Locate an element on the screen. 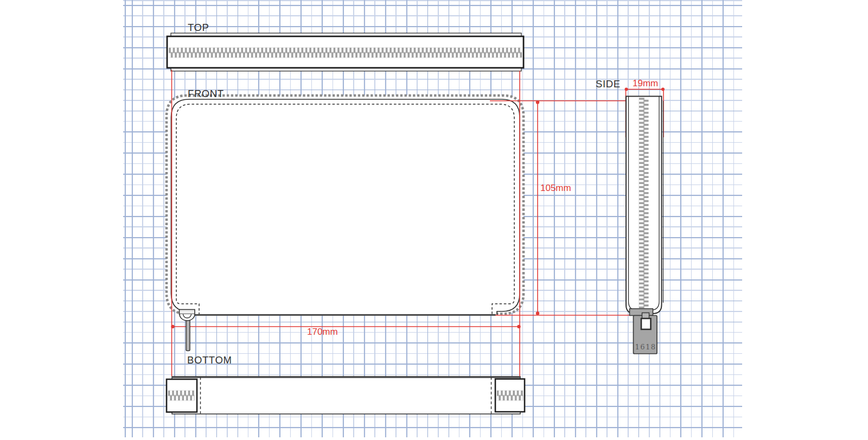 This screenshot has height=440, width=868. zipper-pull-engraving: 1618 is located at coordinates (646, 347).